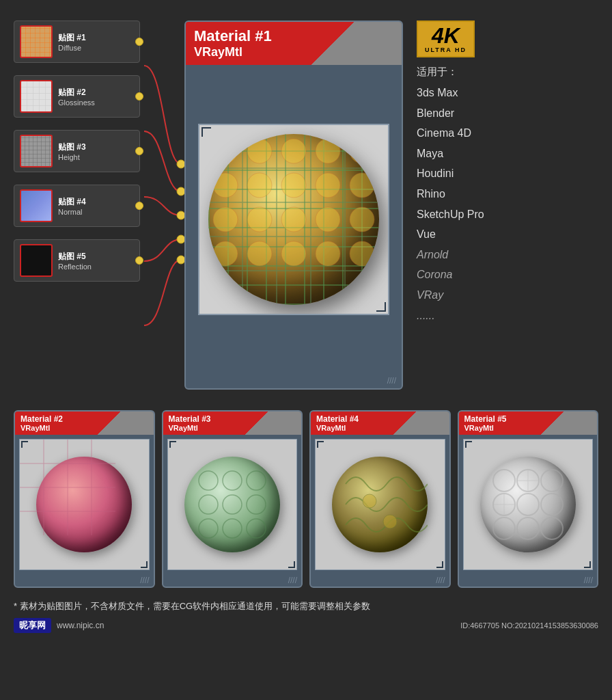 Image resolution: width=612 pixels, height=700 pixels. I want to click on mini-material-5: Material #5 VRayMtl, so click(529, 499).